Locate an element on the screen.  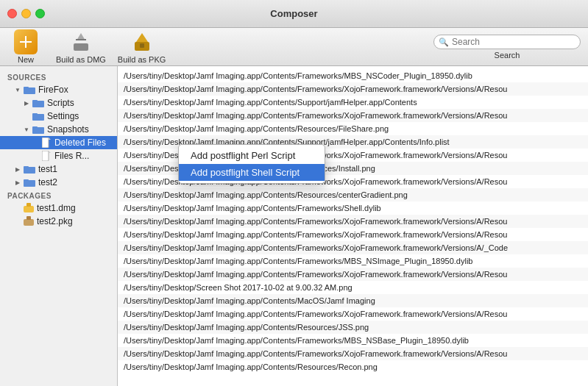
packages-header: PACKAGES is located at coordinates (59, 196).